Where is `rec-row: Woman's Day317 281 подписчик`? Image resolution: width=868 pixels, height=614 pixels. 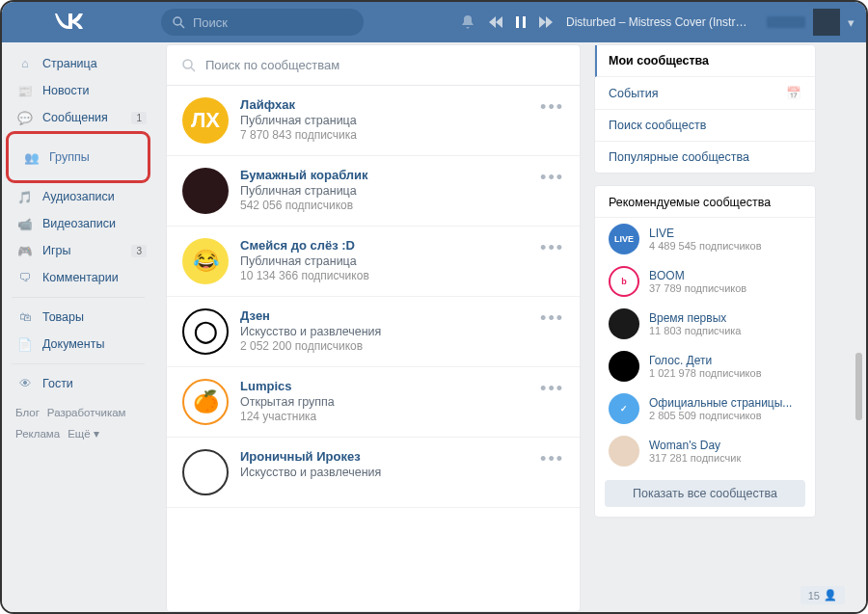
rec-row: Woman's Day317 281 подписчик is located at coordinates (705, 451).